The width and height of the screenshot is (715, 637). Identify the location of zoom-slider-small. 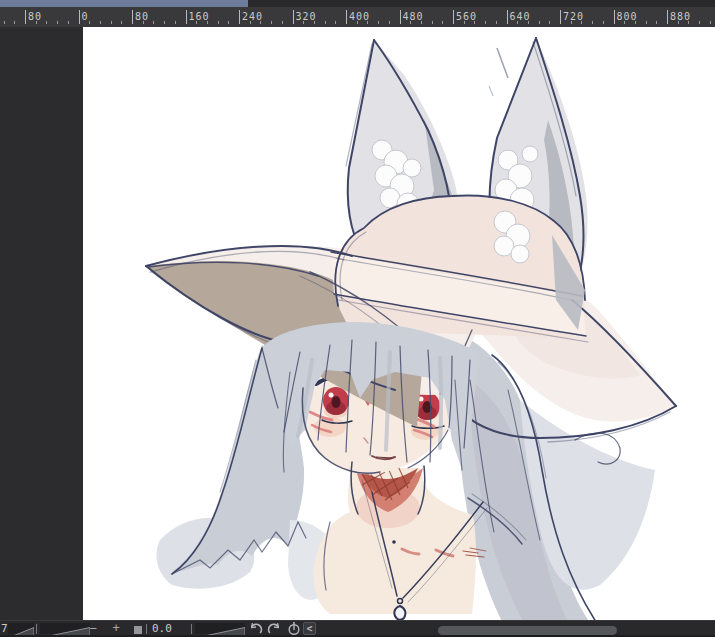
(21, 628).